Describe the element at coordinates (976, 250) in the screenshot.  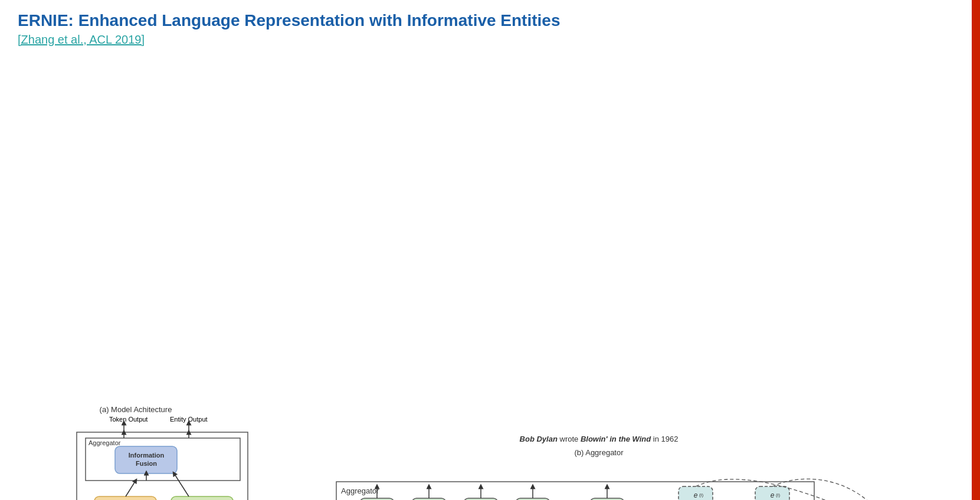
I see `red-bar` at that location.